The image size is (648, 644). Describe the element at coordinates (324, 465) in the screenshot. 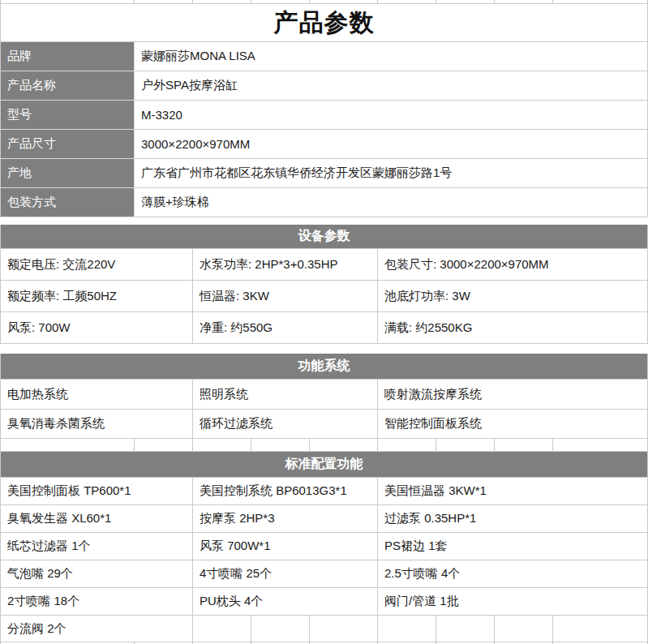

I see `section-header-standard-config: 标准配置功能` at that location.